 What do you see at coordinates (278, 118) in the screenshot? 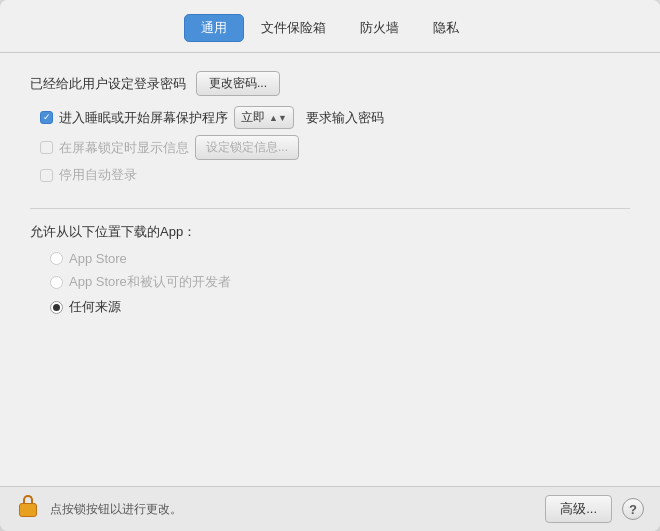
I see `dropdown-arrow-icon: ▲▼` at bounding box center [278, 118].